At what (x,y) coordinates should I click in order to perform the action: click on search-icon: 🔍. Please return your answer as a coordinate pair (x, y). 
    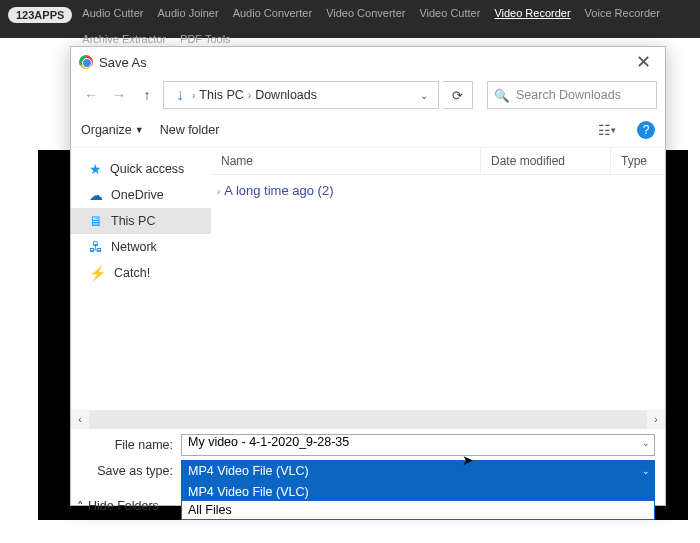
    Looking at the image, I should click on (502, 96).